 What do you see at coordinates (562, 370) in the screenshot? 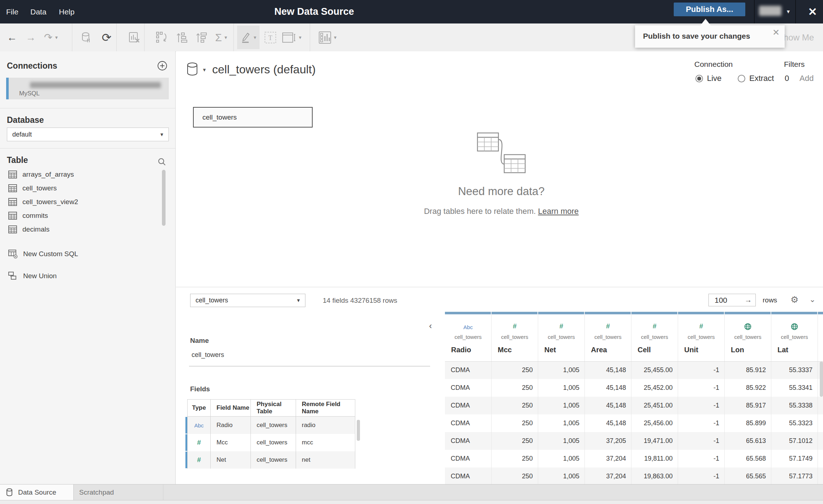
I see `grid-cell: 1,005` at bounding box center [562, 370].